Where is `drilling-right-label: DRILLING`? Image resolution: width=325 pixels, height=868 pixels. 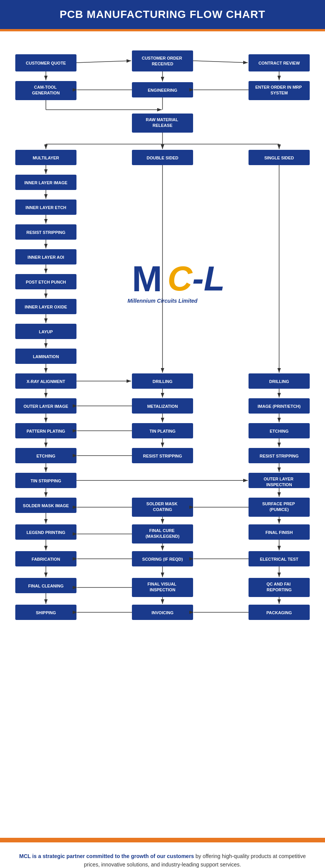
drilling-right-label: DRILLING is located at coordinates (279, 381).